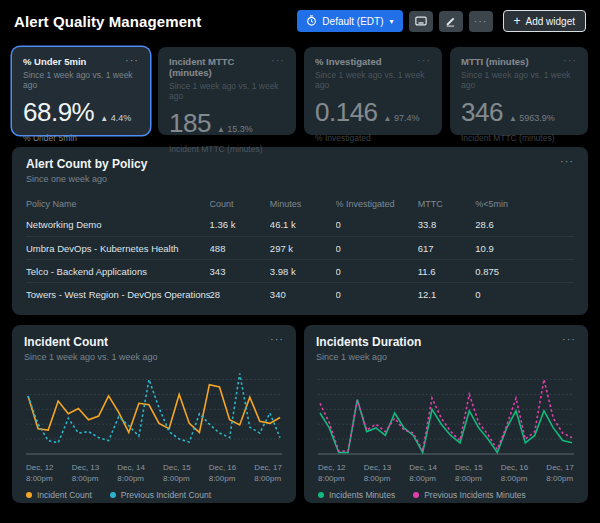 The image size is (600, 523). Describe the element at coordinates (240, 272) in the screenshot. I see `value-cell: 343` at that location.